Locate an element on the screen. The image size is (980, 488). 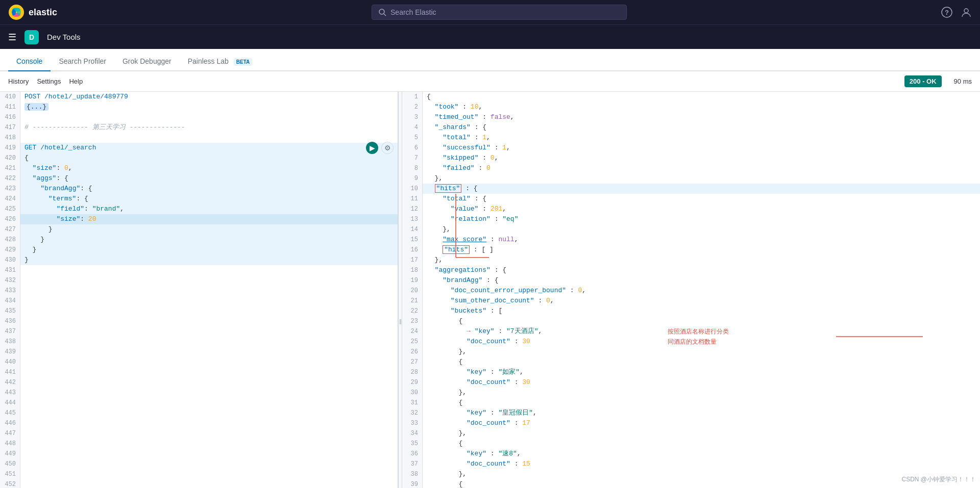
action-bar: History Settings Help 200 - OK 90 ms is located at coordinates (490, 82).